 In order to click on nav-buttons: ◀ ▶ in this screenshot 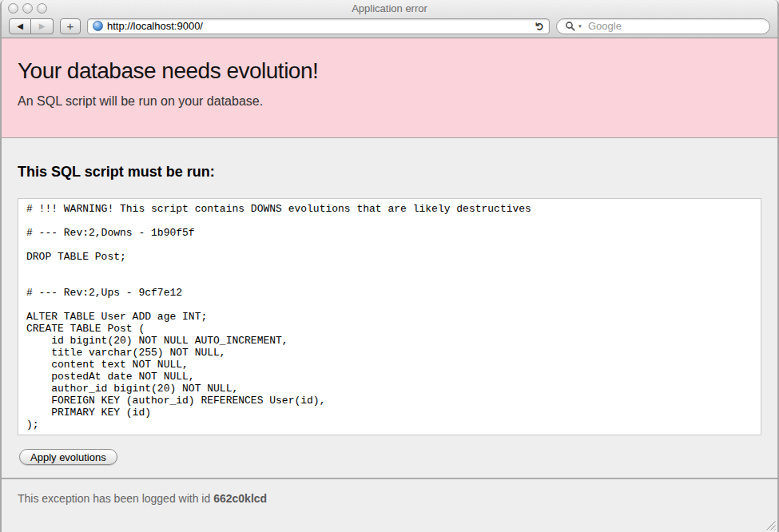, I will do `click(31, 26)`.